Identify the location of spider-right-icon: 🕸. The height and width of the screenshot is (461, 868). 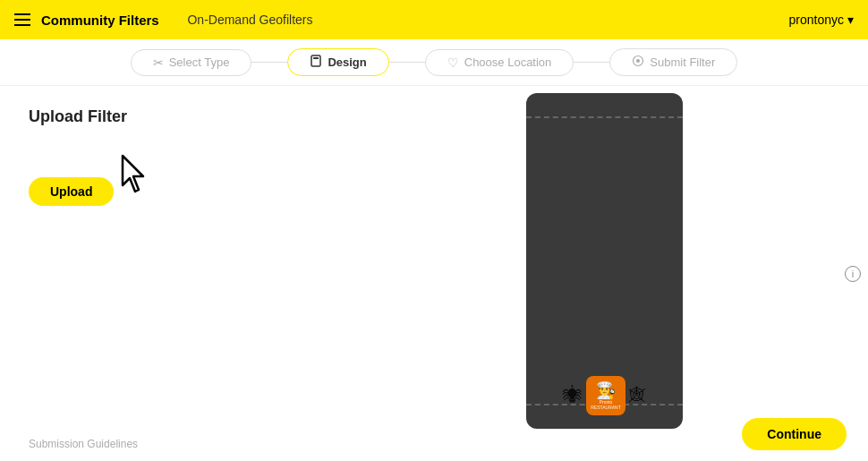
(637, 396).